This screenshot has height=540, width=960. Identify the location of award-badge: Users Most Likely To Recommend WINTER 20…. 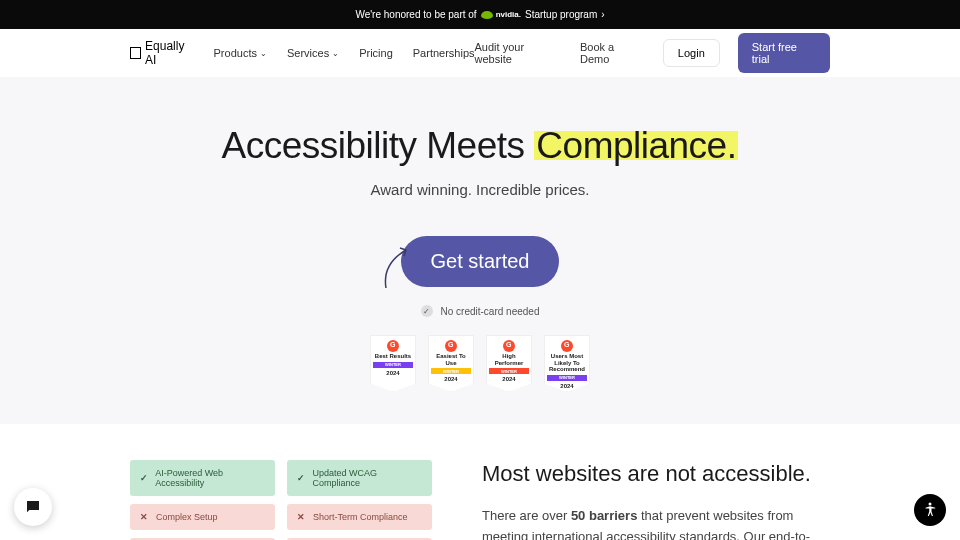
(567, 364).